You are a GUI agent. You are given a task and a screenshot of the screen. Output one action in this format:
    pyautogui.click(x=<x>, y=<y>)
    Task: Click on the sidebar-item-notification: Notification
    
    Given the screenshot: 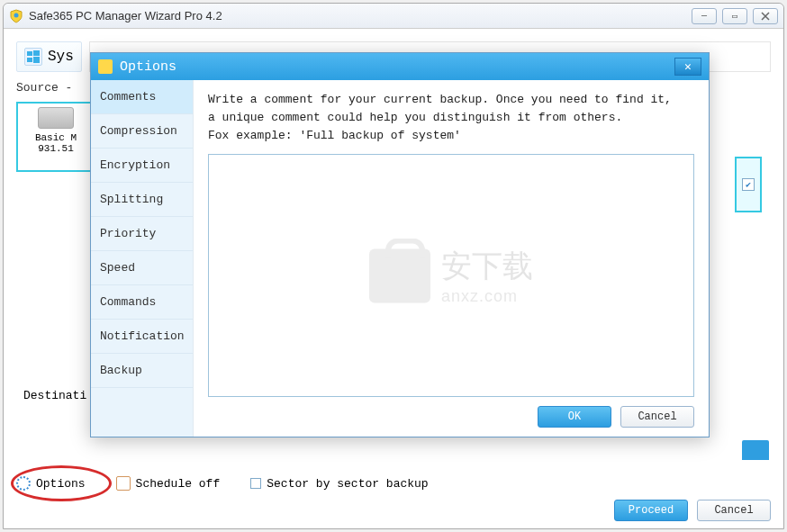 What is the action you would take?
    pyautogui.click(x=142, y=337)
    